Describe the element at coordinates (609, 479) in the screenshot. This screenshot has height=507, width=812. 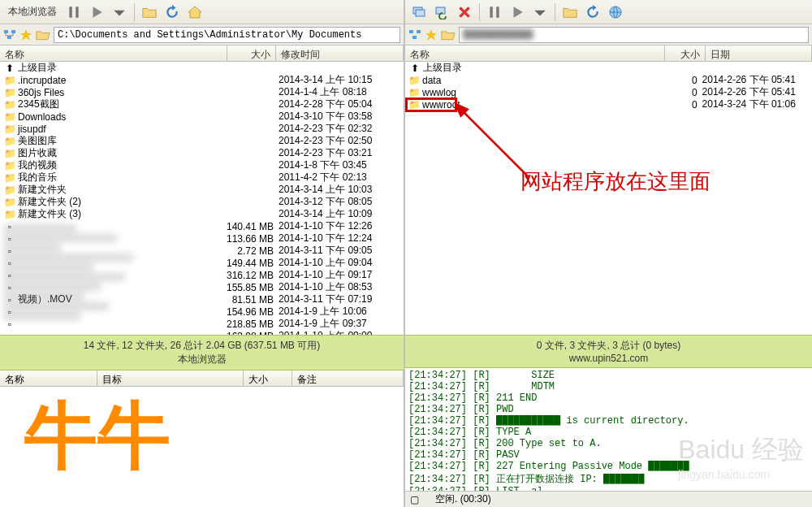
I see `console-line: [21:34:27] [R] 正在打开数据连接 IP: ███████` at that location.